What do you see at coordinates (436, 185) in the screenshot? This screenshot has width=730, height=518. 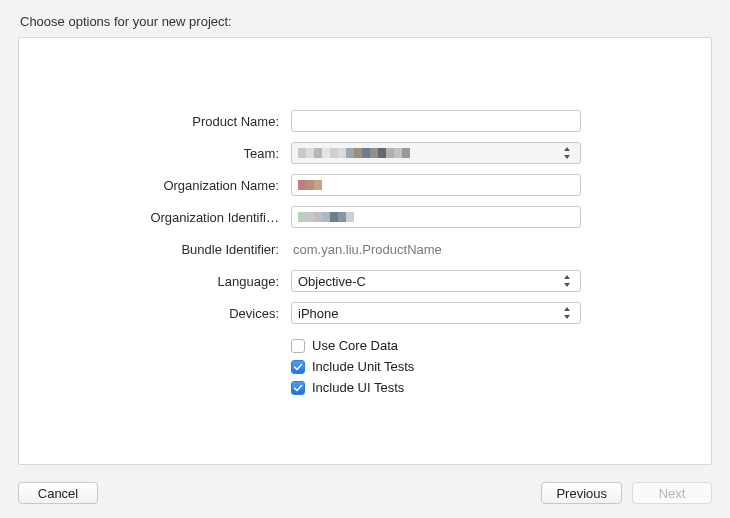 I see `organization-name-input` at bounding box center [436, 185].